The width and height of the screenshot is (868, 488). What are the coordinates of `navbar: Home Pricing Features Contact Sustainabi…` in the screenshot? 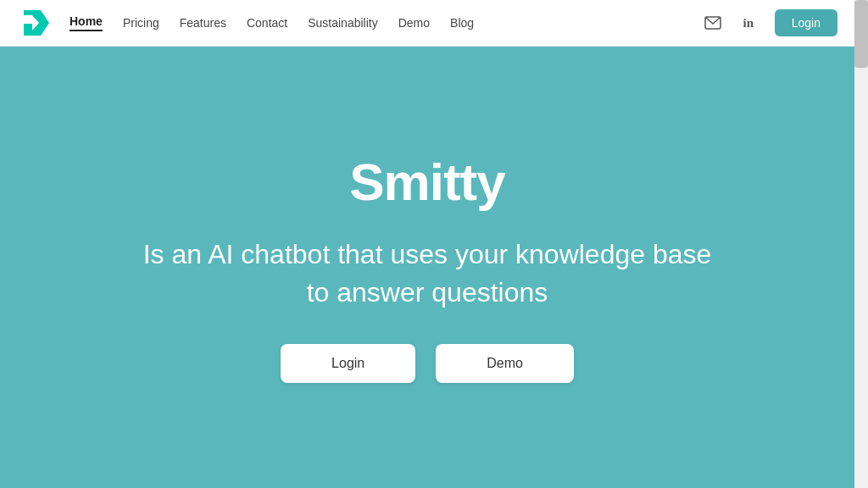 It's located at (427, 24).